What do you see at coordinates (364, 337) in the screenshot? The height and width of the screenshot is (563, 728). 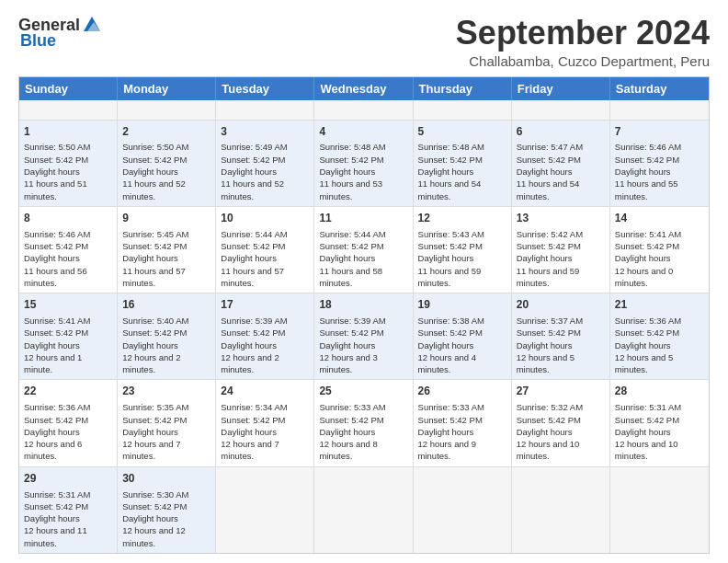 I see `calendar-week-4: 15Sunrise: 5:41 AMSunset: 5:42 PMDayligh…` at bounding box center [364, 337].